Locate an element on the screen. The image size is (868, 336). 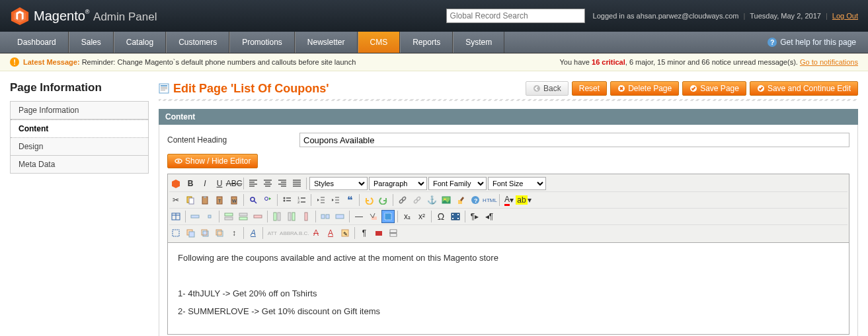
pagebreak-icon is located at coordinates (393, 233).